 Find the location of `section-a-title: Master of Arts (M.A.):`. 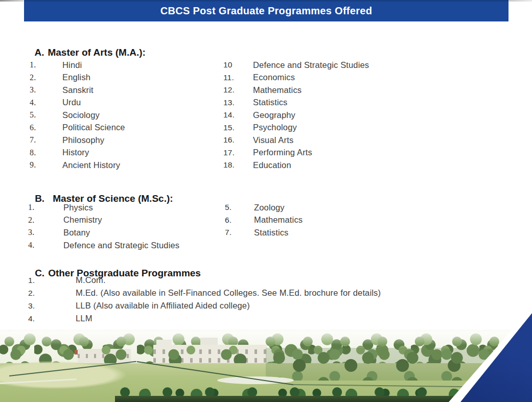

section-a-title: Master of Arts (M.A.): is located at coordinates (96, 52).